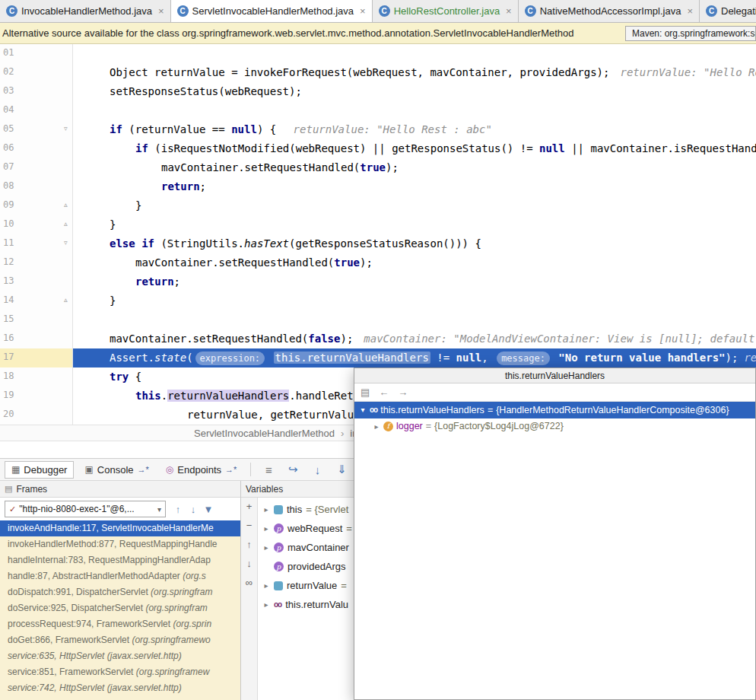  What do you see at coordinates (378, 301) in the screenshot?
I see `editor-line: 14▵}` at bounding box center [378, 301].